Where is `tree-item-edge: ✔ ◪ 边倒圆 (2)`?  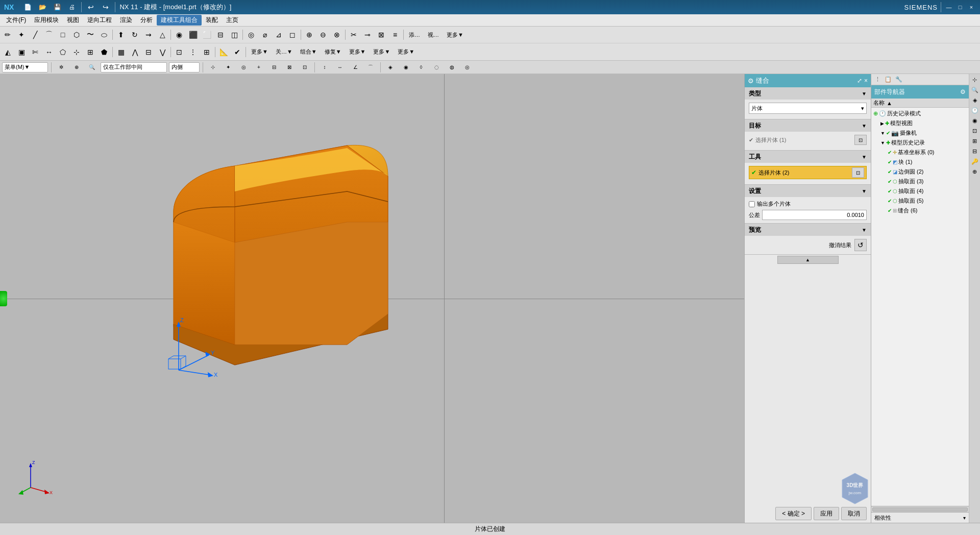 tree-item-edge: ✔ ◪ 边倒圆 (2) is located at coordinates (920, 172).